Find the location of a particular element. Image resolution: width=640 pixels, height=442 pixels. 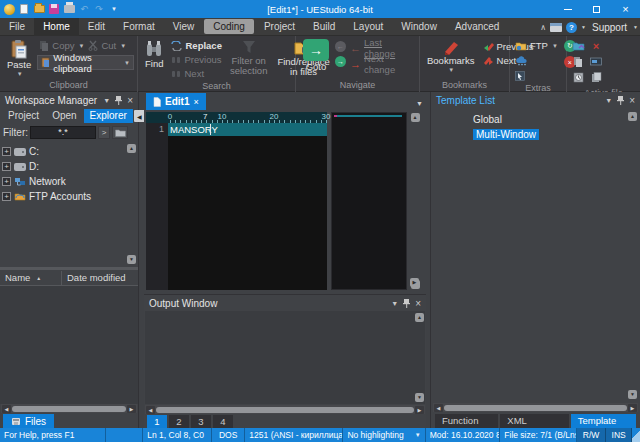

output-content: ▲ ▼ is located at coordinates (285, 358).